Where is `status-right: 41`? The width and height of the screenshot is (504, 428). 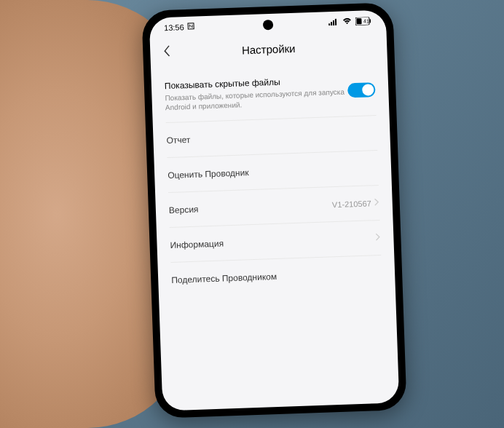
status-right: 41 is located at coordinates (350, 22).